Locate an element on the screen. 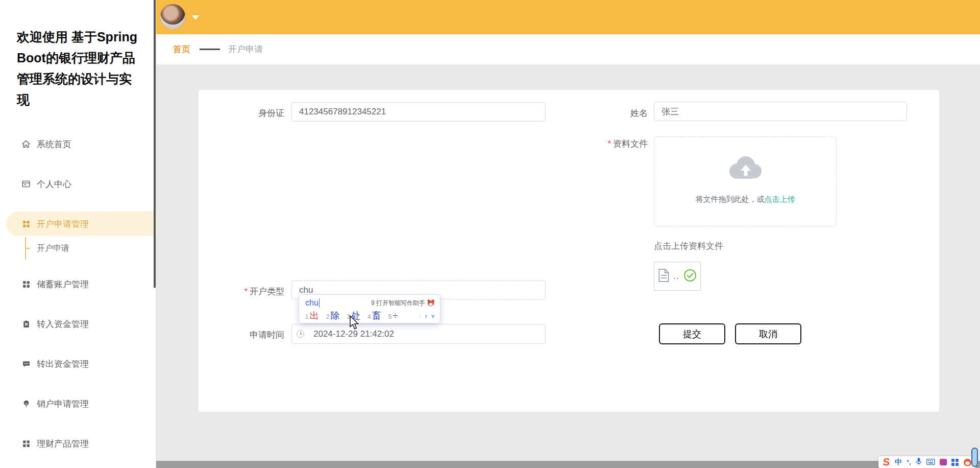  ime-composition-row: chu 9 打开智能写作助手 is located at coordinates (370, 303).